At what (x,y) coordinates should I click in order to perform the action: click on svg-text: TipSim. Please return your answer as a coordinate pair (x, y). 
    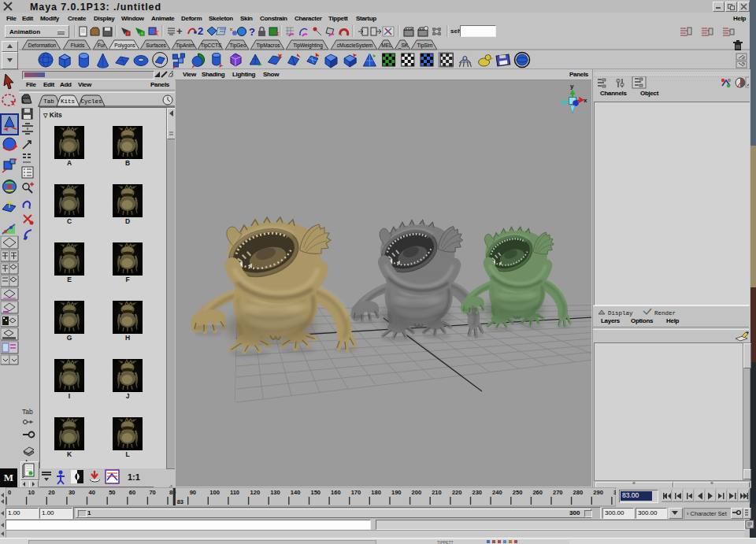
    Looking at the image, I should click on (425, 46).